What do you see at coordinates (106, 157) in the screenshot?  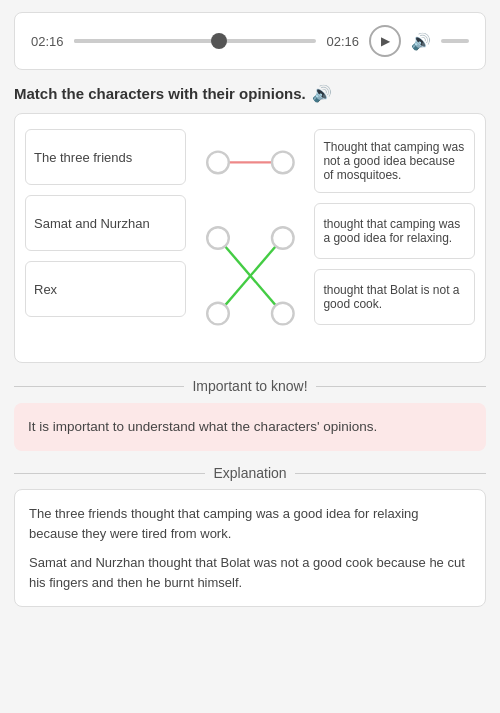 I see `match-left-item-1: The three friends` at bounding box center [106, 157].